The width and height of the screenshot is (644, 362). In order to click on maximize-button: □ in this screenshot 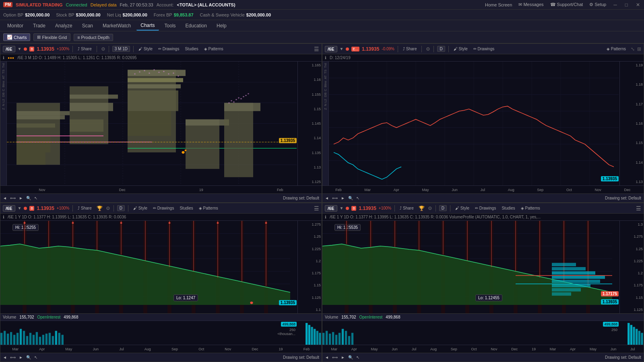, I will do `click(626, 5)`.